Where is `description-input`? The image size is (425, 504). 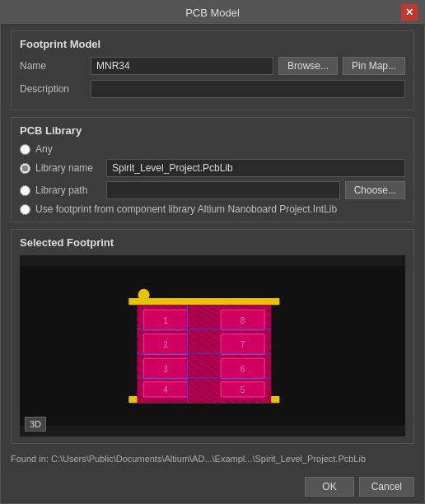 description-input is located at coordinates (248, 89).